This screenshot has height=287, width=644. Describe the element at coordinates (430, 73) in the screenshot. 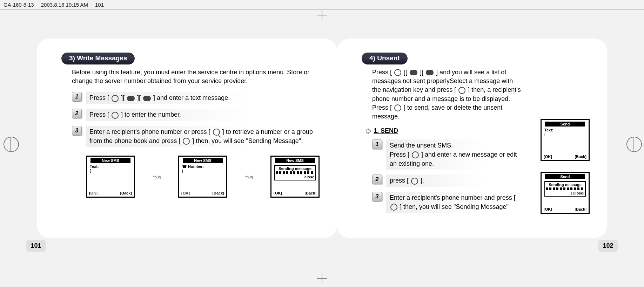

I see `key-4-icon` at that location.